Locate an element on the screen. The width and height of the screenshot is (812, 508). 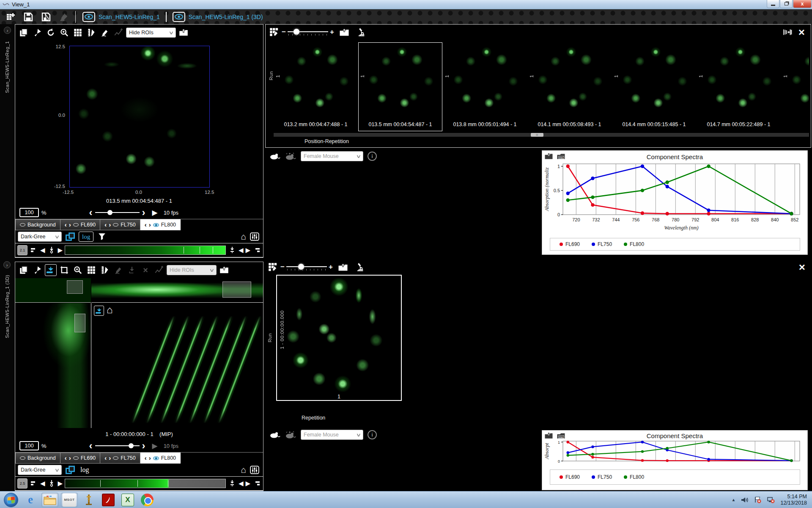
filmstrip-item: 1013.2 mm 00:04:47:488 - 1 is located at coordinates (315, 87).